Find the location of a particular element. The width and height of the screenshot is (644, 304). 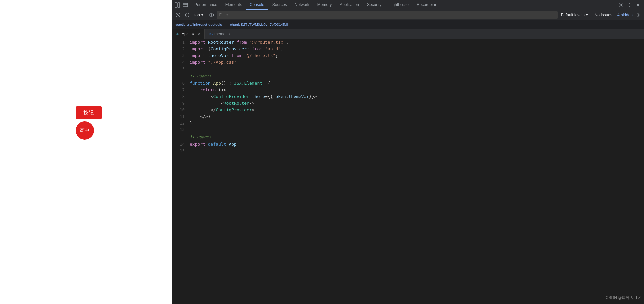

ts-icon: TS is located at coordinates (210, 34).